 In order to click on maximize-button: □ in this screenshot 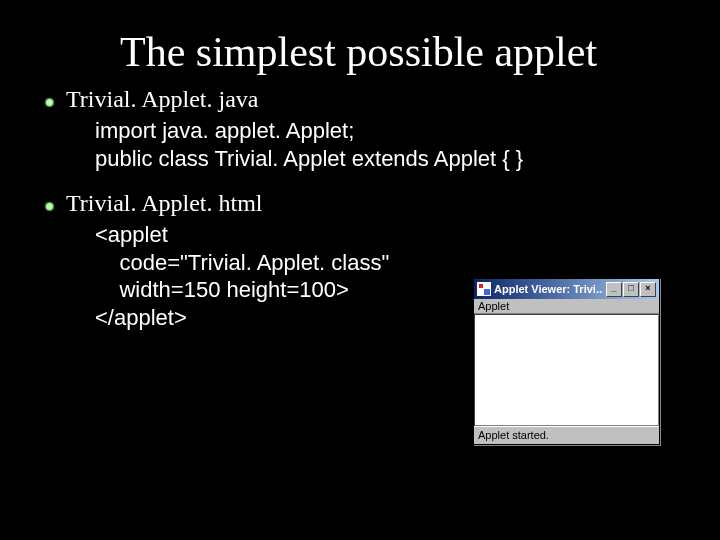, I will do `click(631, 290)`.